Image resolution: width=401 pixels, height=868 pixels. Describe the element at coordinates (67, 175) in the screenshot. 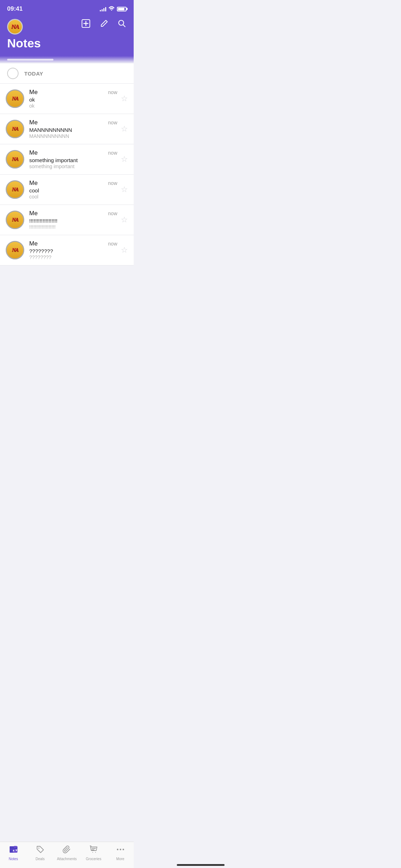

I see `notes-list: NA Me now ok ok ☆ NA Me now MANNNNNNNNN …` at that location.